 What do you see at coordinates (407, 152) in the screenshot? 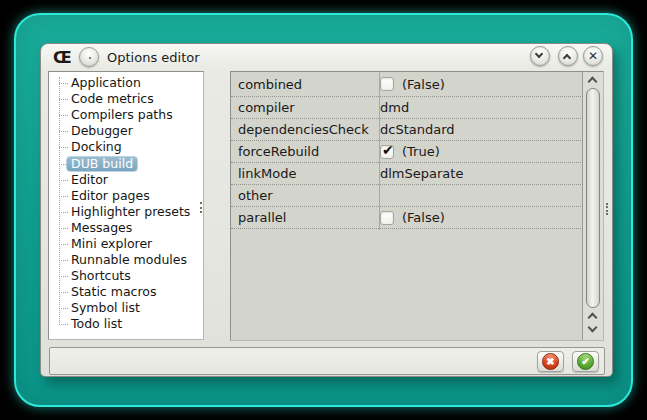
I see `property-row-forceRebuild: forceRebuild✔(True)` at bounding box center [407, 152].